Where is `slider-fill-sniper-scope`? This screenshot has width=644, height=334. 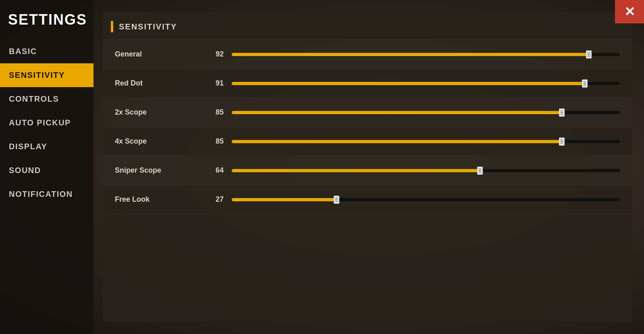
slider-fill-sniper-scope is located at coordinates (356, 171).